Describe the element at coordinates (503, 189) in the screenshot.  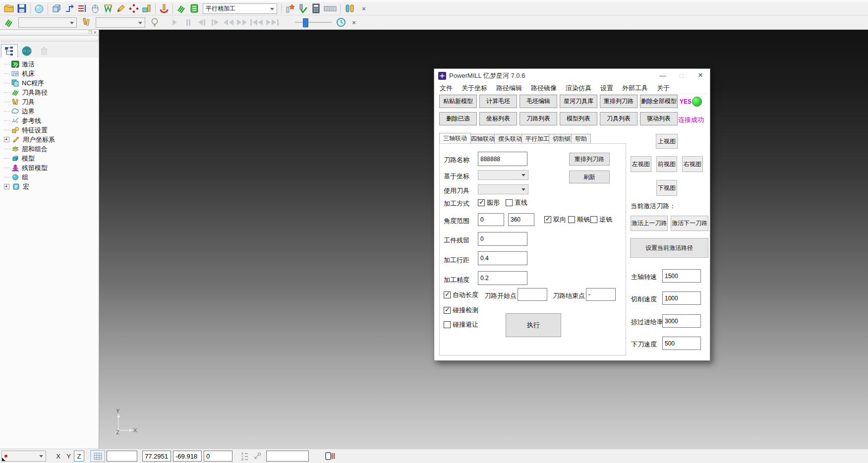
I see `tool-use-dropdown` at that location.